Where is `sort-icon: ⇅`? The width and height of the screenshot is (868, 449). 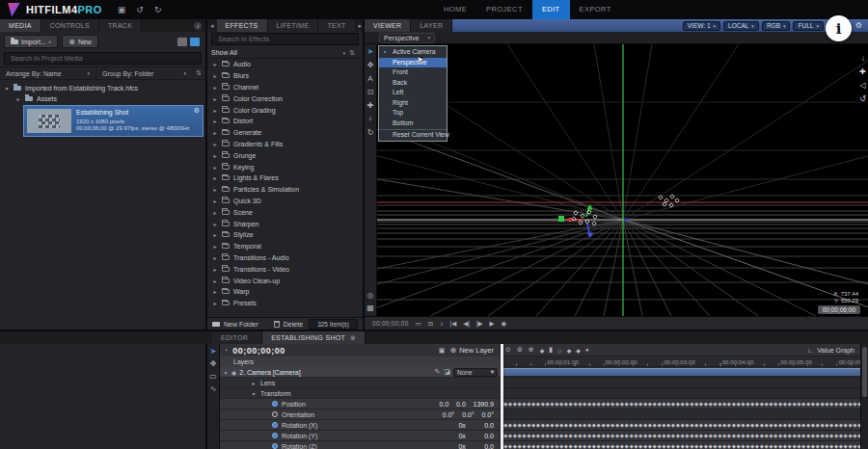 sort-icon: ⇅ is located at coordinates (352, 53).